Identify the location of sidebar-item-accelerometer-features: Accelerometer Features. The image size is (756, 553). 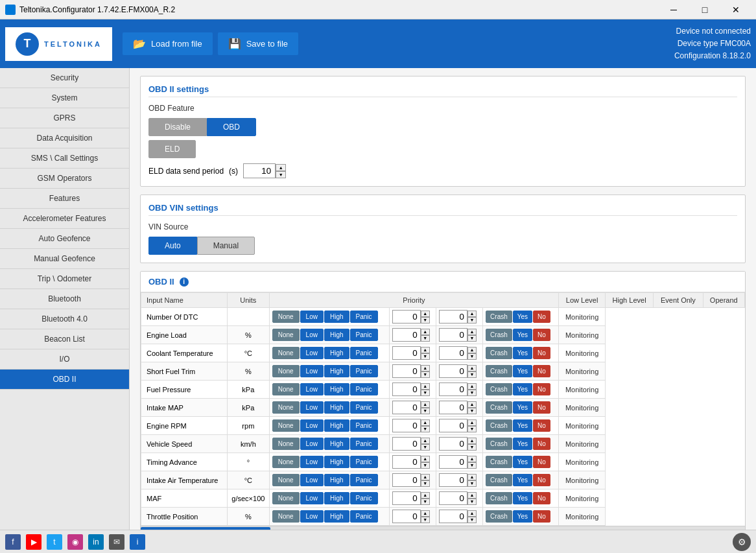
(65, 219).